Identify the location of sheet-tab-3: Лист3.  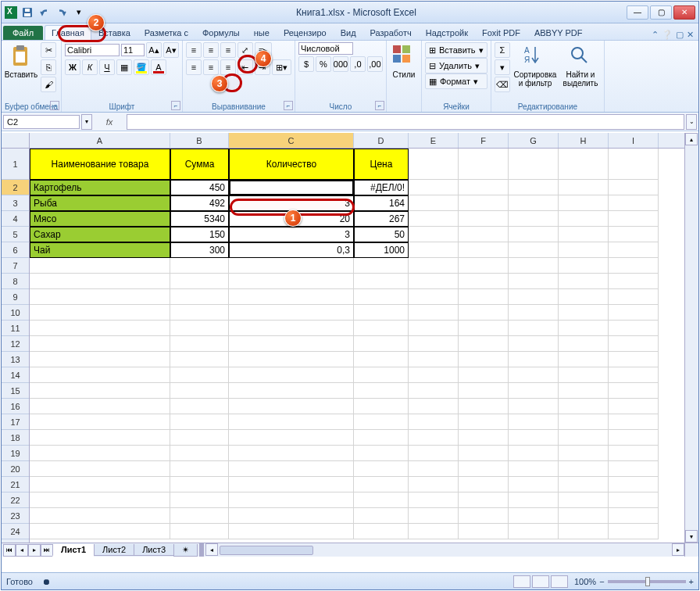
(154, 550).